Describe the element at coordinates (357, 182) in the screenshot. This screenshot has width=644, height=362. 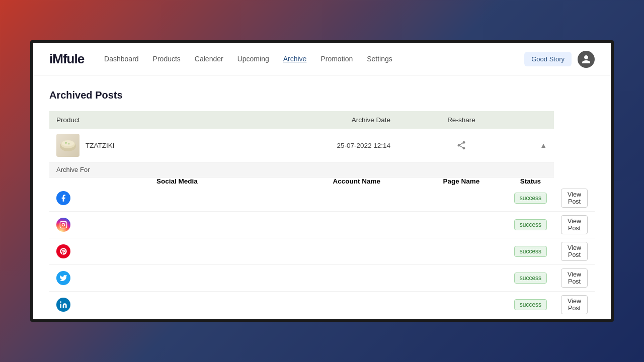
I see `sub-col-account: Account Name` at that location.